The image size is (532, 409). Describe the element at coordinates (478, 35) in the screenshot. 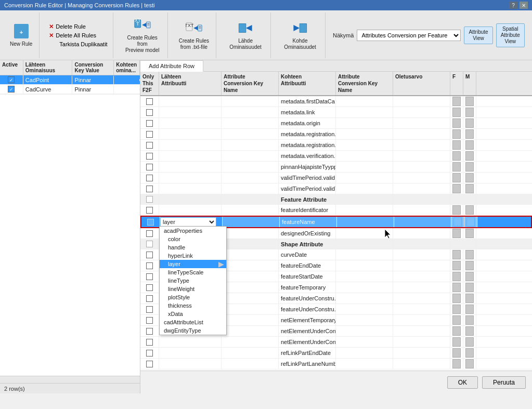

I see `attribute-view-button: AttributeView` at that location.